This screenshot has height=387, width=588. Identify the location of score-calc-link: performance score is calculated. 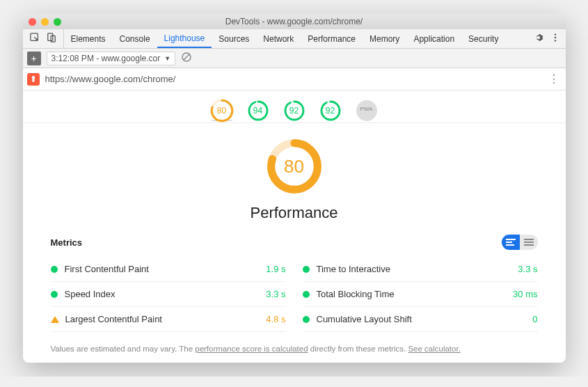
(251, 349).